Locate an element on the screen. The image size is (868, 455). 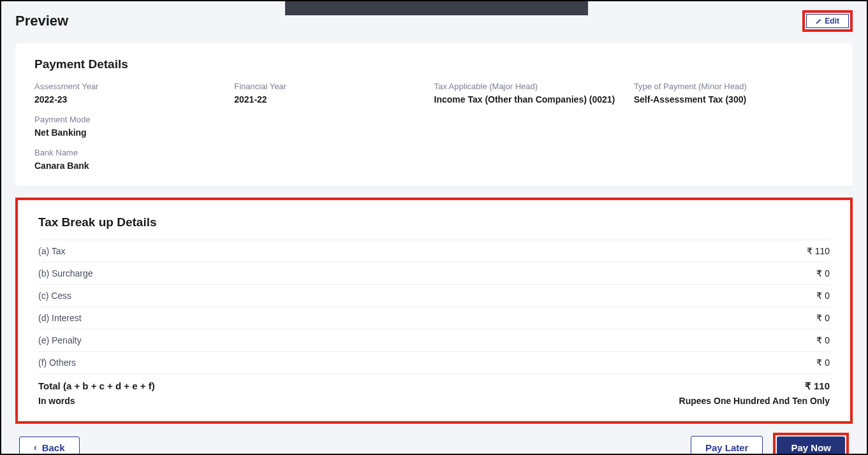
detail-type-of-payment: Type of Payment (Minor Head) Self-Assess… is located at coordinates (733, 94).